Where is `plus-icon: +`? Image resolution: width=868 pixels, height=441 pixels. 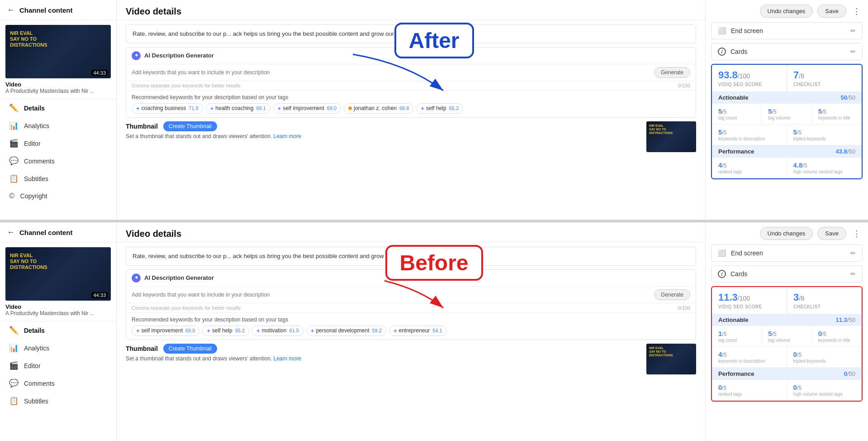
plus-icon: + is located at coordinates (280, 109).